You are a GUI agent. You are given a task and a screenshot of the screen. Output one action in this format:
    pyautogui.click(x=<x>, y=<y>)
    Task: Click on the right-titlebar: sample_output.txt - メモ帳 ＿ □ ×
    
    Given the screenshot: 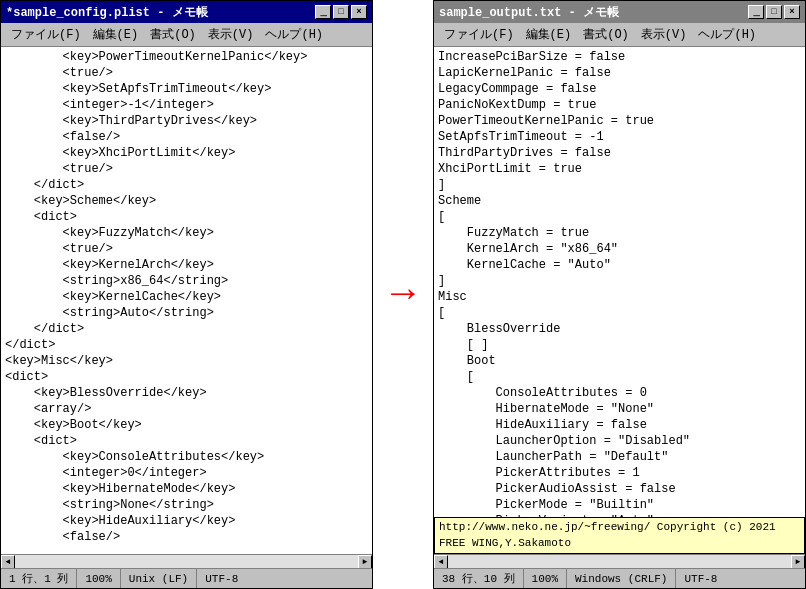 What is the action you would take?
    pyautogui.click(x=620, y=12)
    